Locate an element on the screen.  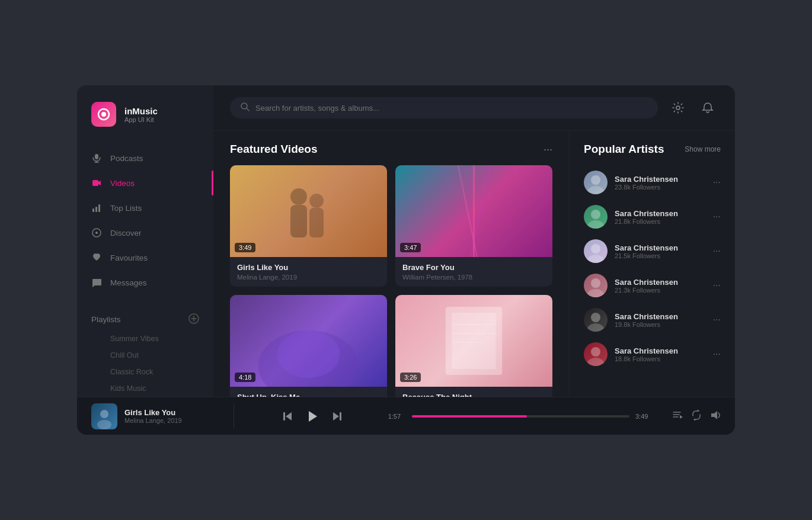
play-button is located at coordinates (312, 416).